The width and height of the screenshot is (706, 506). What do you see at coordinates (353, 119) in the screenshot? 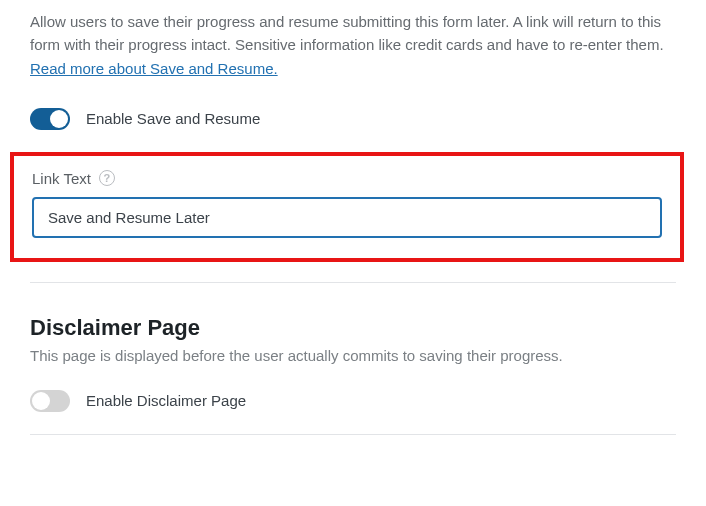
I see `enable-save-resume-row: Enable Save and Resume` at bounding box center [353, 119].